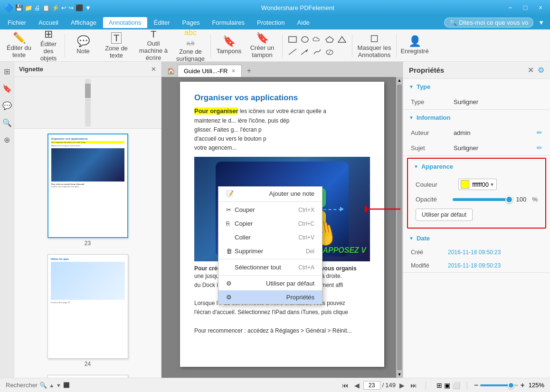 The image size is (550, 392). What do you see at coordinates (399, 80) in the screenshot?
I see `scroll-up: ▲` at bounding box center [399, 80].